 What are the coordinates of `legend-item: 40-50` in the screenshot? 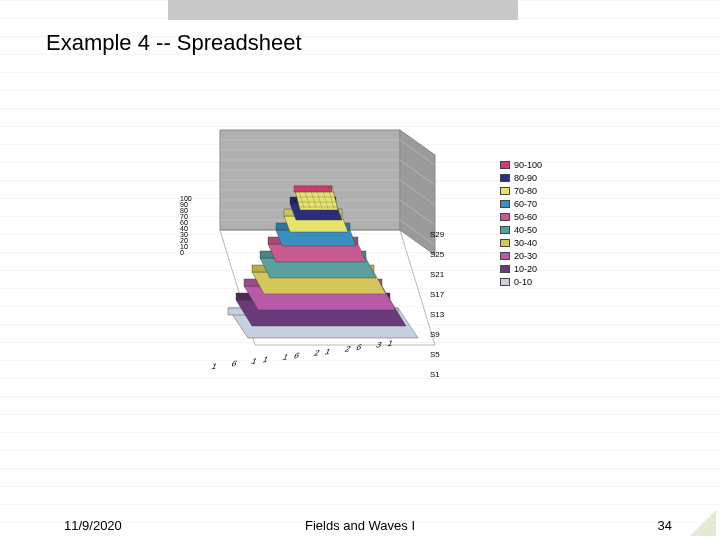 It's located at (521, 230).